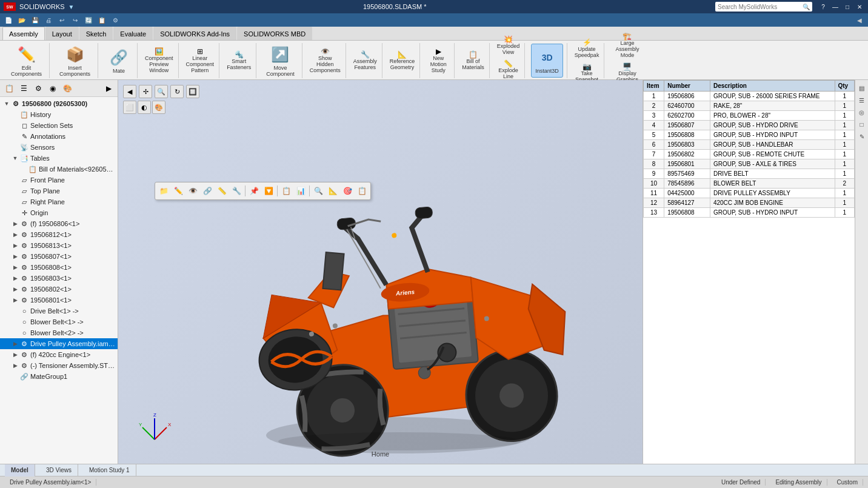 The width and height of the screenshot is (868, 488). What do you see at coordinates (587, 48) in the screenshot?
I see `update-speedpak-btn: ⚡ UpdateSpeedpak` at bounding box center [587, 48].